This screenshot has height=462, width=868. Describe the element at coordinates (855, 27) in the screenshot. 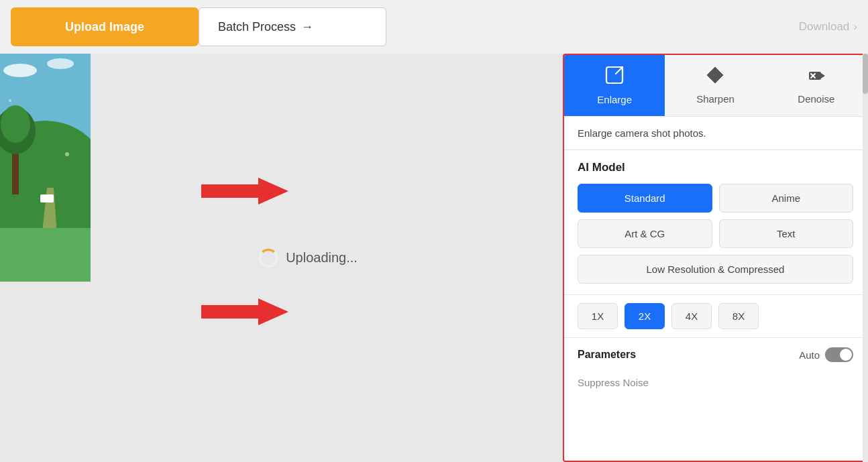

I see `download-chevron: ›` at that location.